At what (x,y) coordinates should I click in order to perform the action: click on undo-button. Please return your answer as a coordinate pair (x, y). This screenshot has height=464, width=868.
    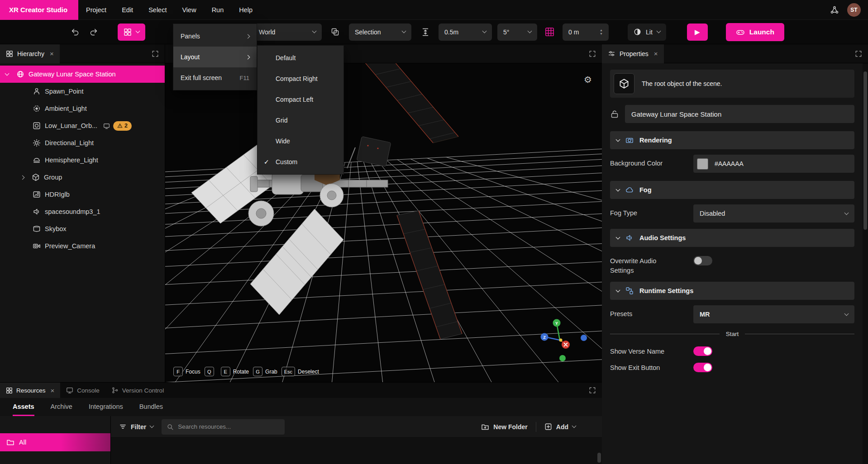
    Looking at the image, I should click on (75, 32).